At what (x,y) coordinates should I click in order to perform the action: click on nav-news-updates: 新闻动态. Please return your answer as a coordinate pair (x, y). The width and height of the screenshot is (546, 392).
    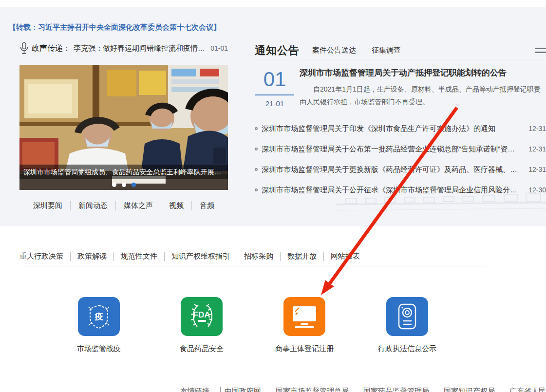
    Looking at the image, I should click on (93, 205).